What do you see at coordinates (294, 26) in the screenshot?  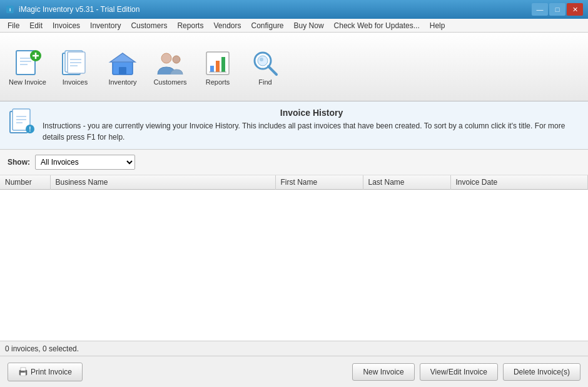 I see `menu-bar: File Edit Invoices Inventory Customers R…` at bounding box center [294, 26].